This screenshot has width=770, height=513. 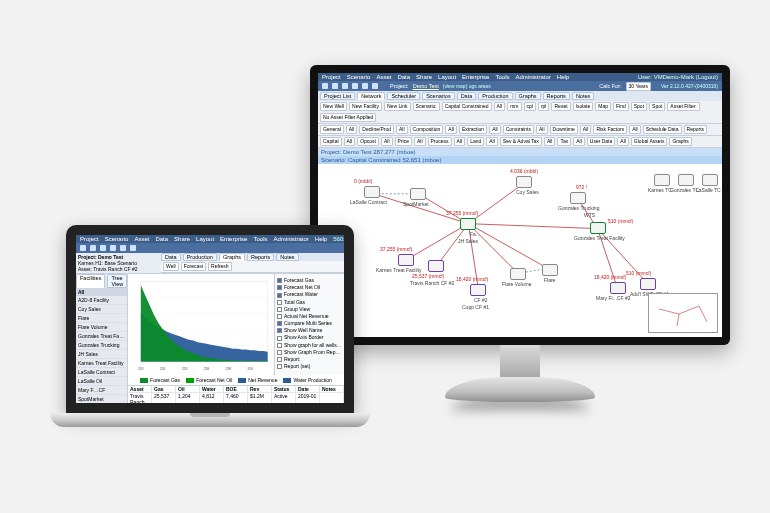 What do you see at coordinates (662, 180) in the screenshot?
I see `node-karnestc` at bounding box center [662, 180].